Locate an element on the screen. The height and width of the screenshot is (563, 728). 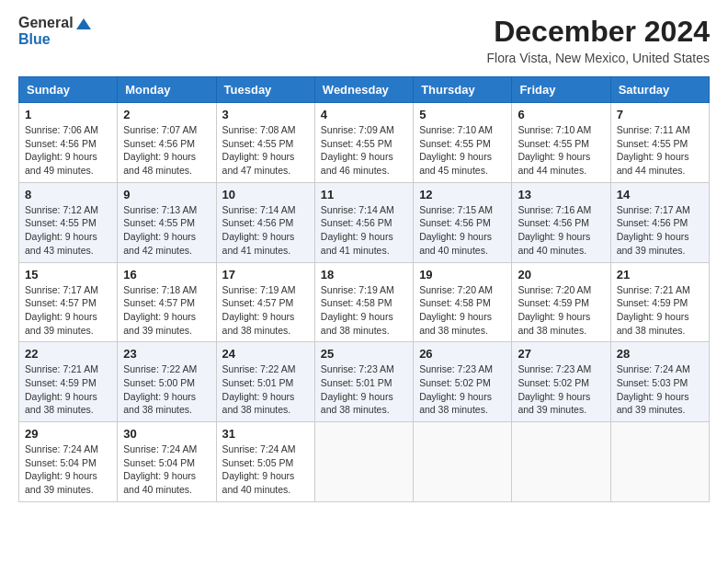
calendar-day-cell: 7Sunrise: 7:11 AM Sunset: 4:55 PM Daylig… is located at coordinates (660, 144).